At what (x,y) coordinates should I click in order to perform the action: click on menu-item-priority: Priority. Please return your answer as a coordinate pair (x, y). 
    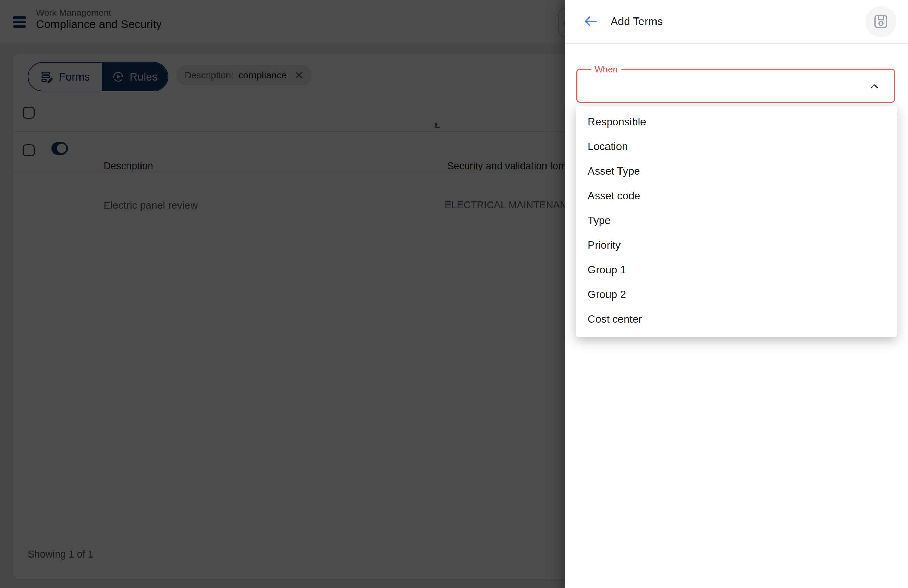
    Looking at the image, I should click on (736, 245).